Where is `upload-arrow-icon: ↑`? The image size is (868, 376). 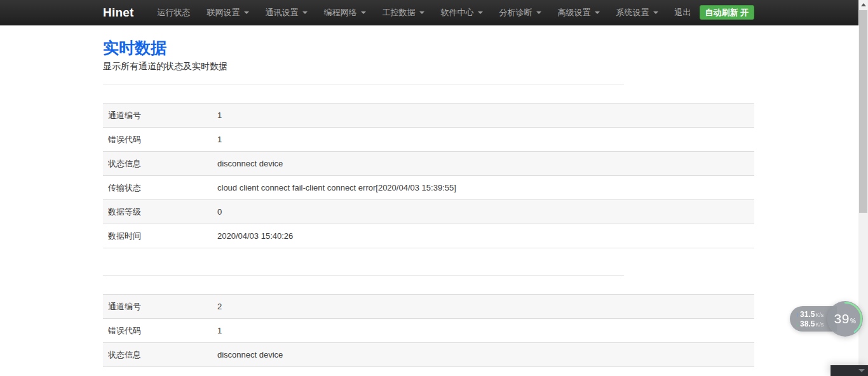
upload-arrow-icon: ↑ is located at coordinates (798, 315).